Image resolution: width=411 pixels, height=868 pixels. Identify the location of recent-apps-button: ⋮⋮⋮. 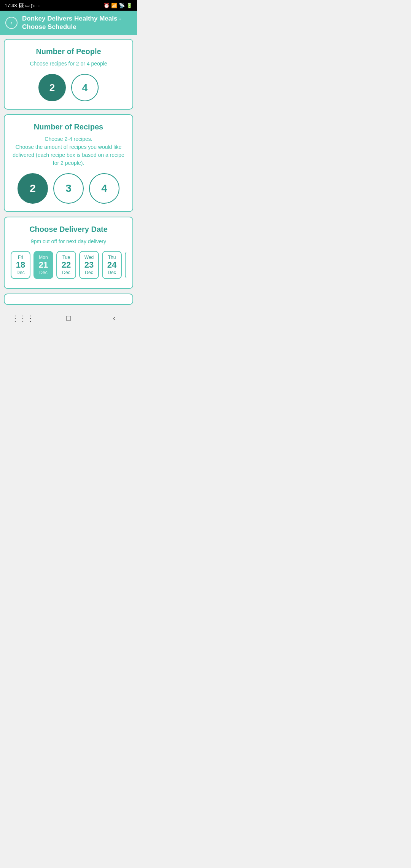
(23, 318).